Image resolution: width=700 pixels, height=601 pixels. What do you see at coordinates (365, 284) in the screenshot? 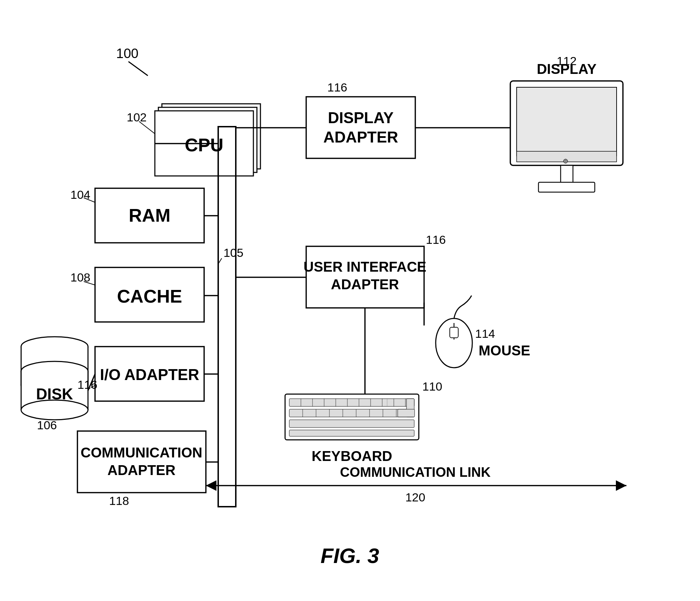
I see `ui-adapter-line2: ADAPTER` at bounding box center [365, 284].